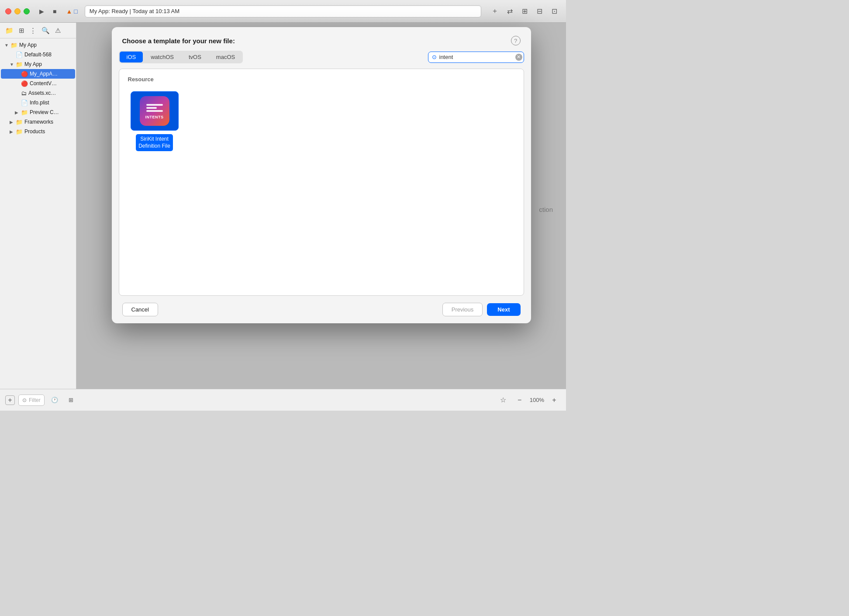 The image size is (849, 616). What do you see at coordinates (31, 400) in the screenshot?
I see `filter-box: ⊙ Filter` at bounding box center [31, 400].